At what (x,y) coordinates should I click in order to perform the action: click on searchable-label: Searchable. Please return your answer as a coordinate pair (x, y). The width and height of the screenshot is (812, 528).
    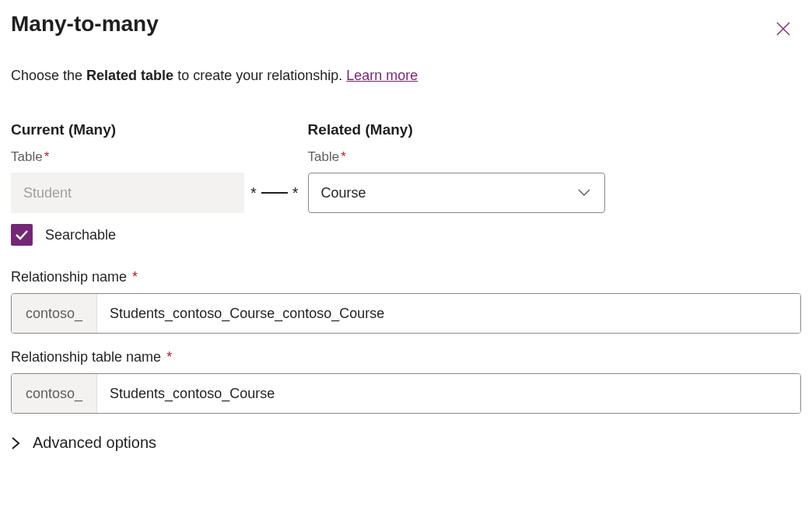
    Looking at the image, I should click on (81, 235).